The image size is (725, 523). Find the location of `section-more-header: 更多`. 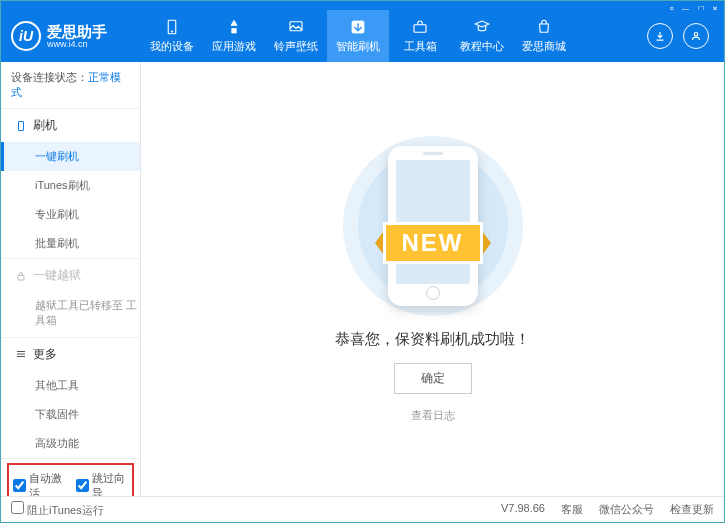

section-more-header: 更多 is located at coordinates (70, 354).